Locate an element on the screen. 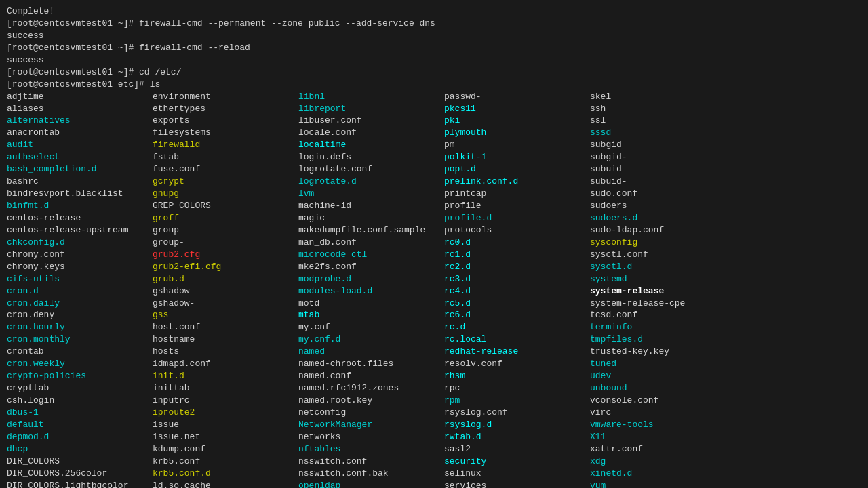 This screenshot has width=868, height=488. ls-row: cron.dgshadowmodules-load.drc4.dsystem-r… is located at coordinates (434, 291).